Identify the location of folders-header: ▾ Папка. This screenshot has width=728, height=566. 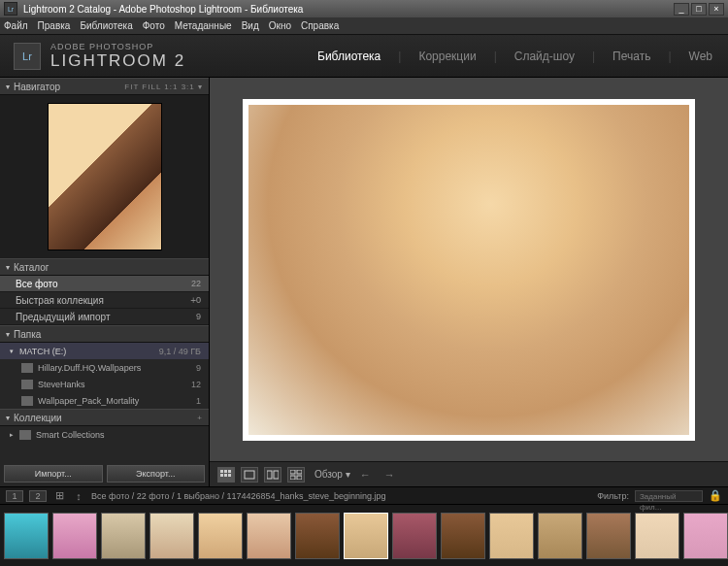
(105, 334).